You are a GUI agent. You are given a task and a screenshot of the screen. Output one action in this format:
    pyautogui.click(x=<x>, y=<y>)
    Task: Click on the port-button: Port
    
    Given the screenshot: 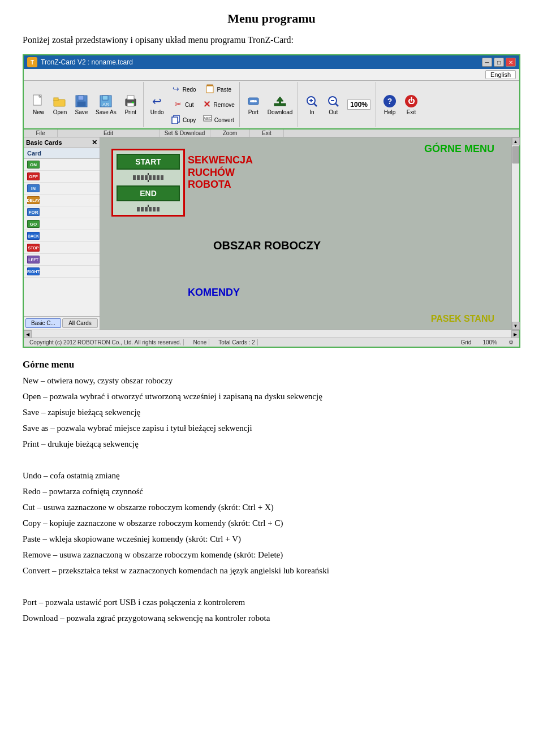 What is the action you would take?
    pyautogui.click(x=253, y=105)
    